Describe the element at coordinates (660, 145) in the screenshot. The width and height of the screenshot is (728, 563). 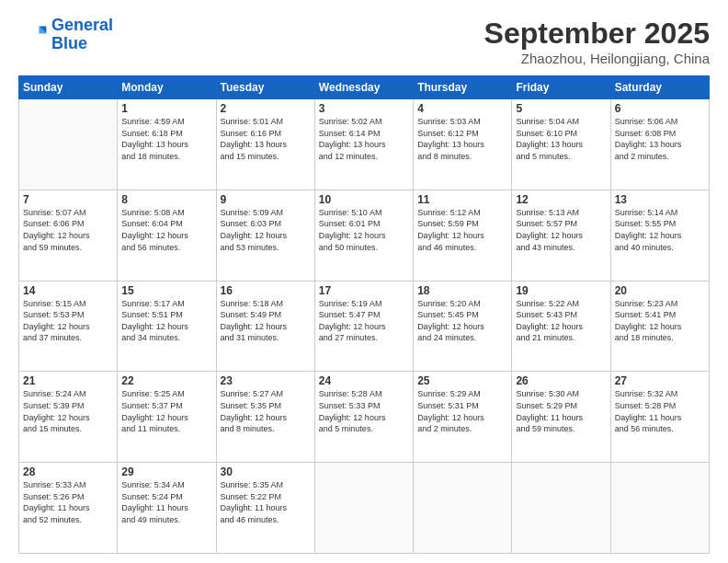
I see `table-row: 6Sunrise: 5:06 AM Sunset: 6:08 PM Daylig…` at that location.